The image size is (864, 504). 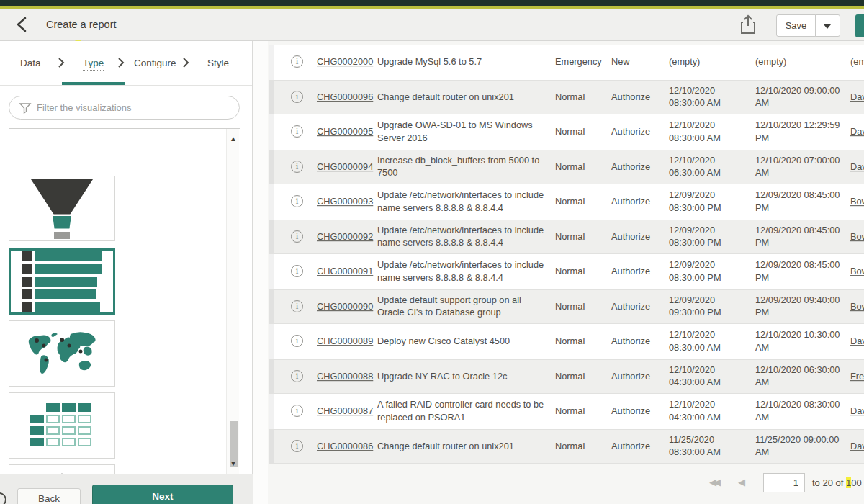 What do you see at coordinates (798, 96) in the screenshot?
I see `planned-end-date: 12/10/2020 09:00:00 AM` at bounding box center [798, 96].